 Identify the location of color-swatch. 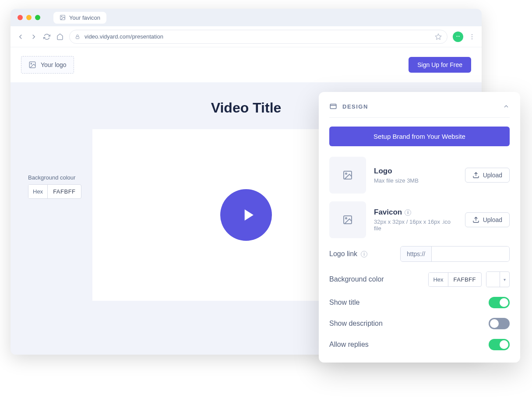
(493, 279).